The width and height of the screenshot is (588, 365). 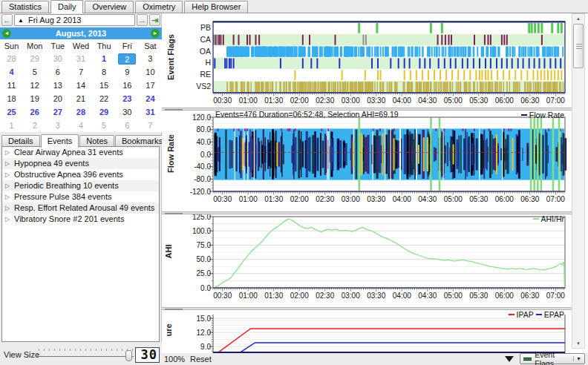 I want to click on calendar-day-23: 23, so click(x=128, y=99).